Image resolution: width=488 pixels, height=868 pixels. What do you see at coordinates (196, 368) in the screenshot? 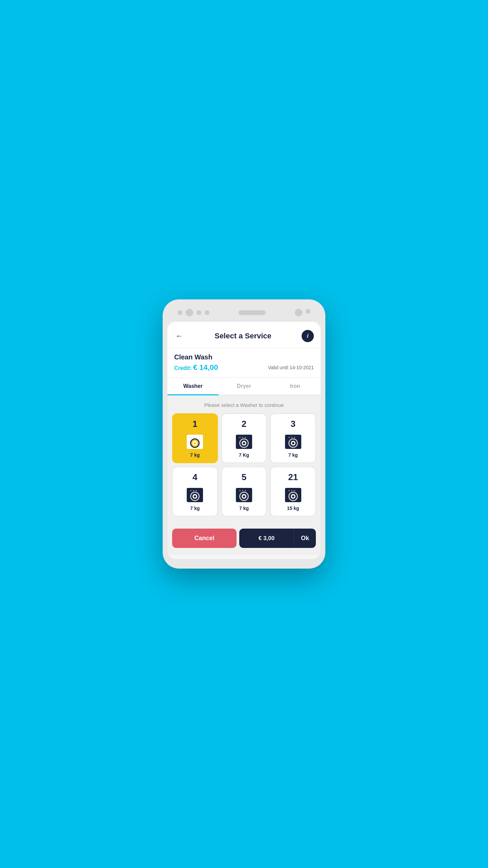
I see `credit-info: Credit: € 14,00` at bounding box center [196, 368].